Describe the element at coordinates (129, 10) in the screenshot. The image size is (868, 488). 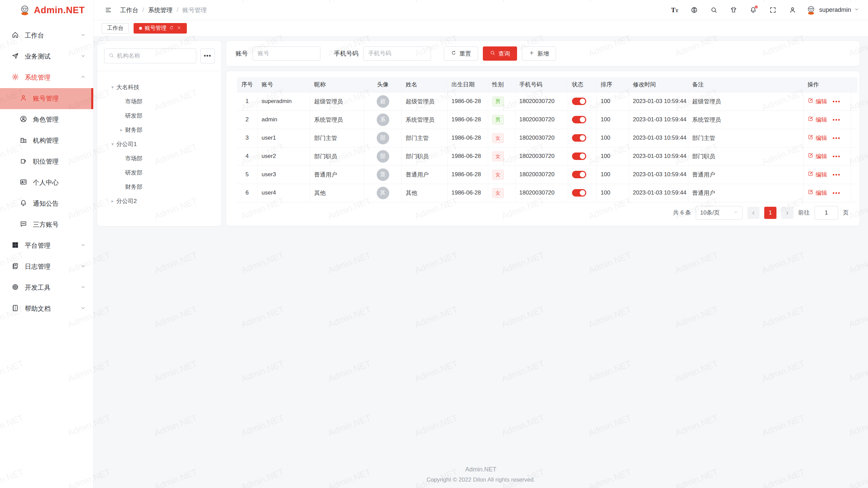
I see `breadcrumb-item-workbench: 工作台` at that location.